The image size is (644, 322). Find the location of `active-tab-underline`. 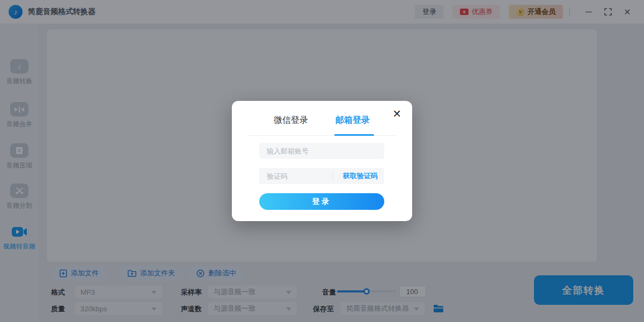

active-tab-underline is located at coordinates (354, 135).